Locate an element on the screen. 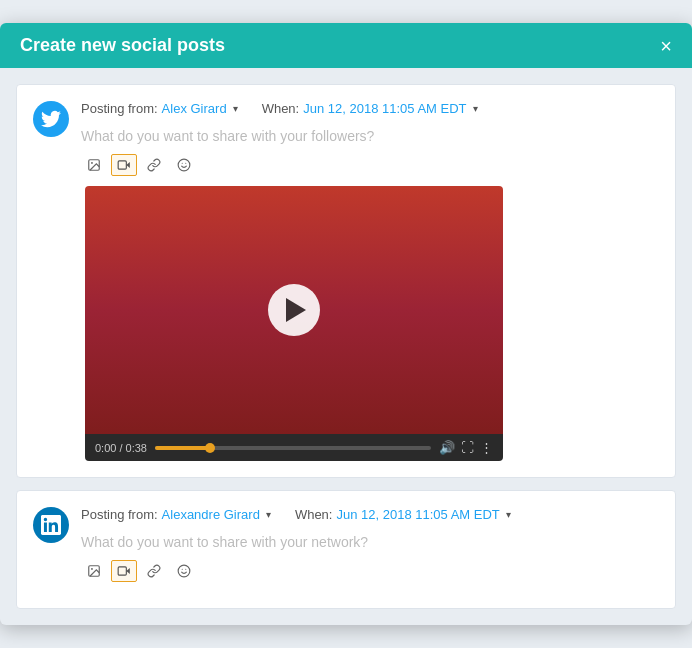 The width and height of the screenshot is (692, 648). linkedin-post-meta: Posting from: Alexandre Girard ▾ When: J… is located at coordinates (370, 514).